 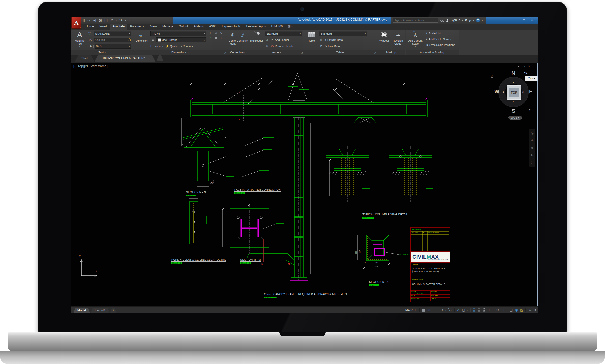 I want to click on leader-collect-icon: ⤩, so click(x=267, y=46).